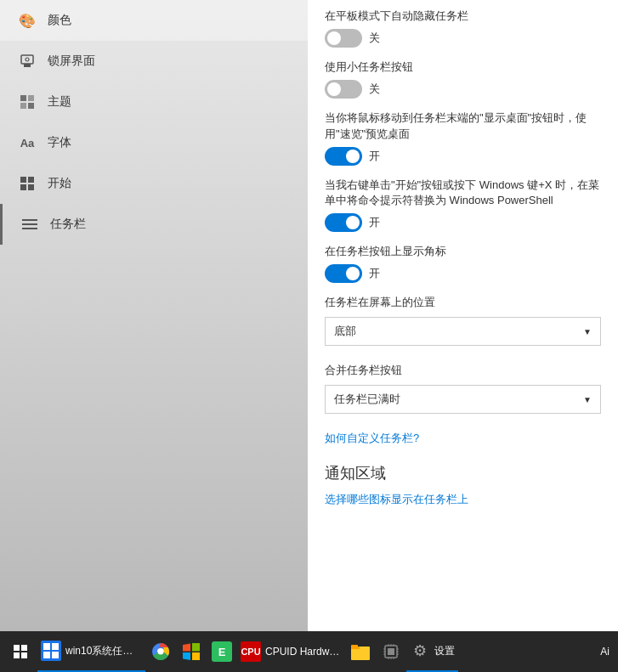  I want to click on windows-store-icon, so click(191, 652).